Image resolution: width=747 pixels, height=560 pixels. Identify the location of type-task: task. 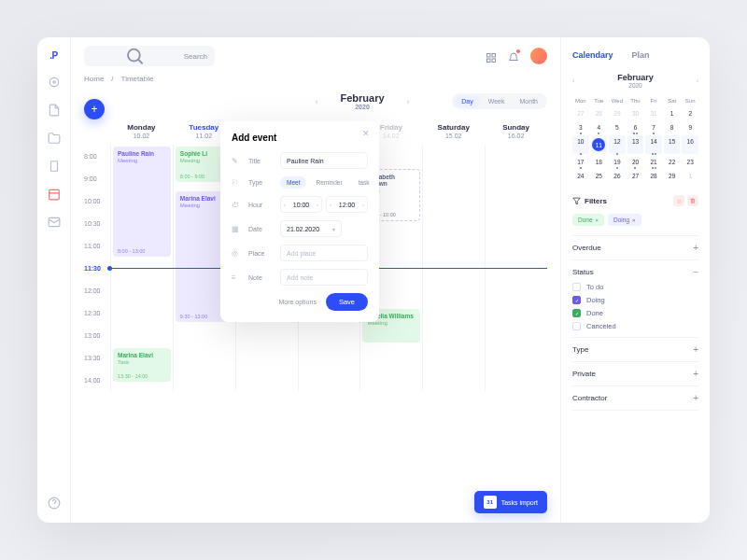
(364, 183).